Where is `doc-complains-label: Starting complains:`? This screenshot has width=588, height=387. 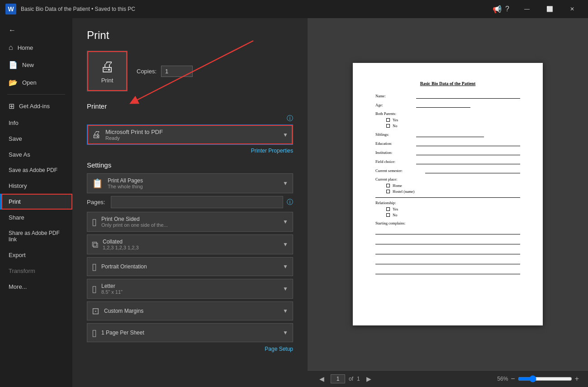 doc-complains-label: Starting complains: is located at coordinates (448, 223).